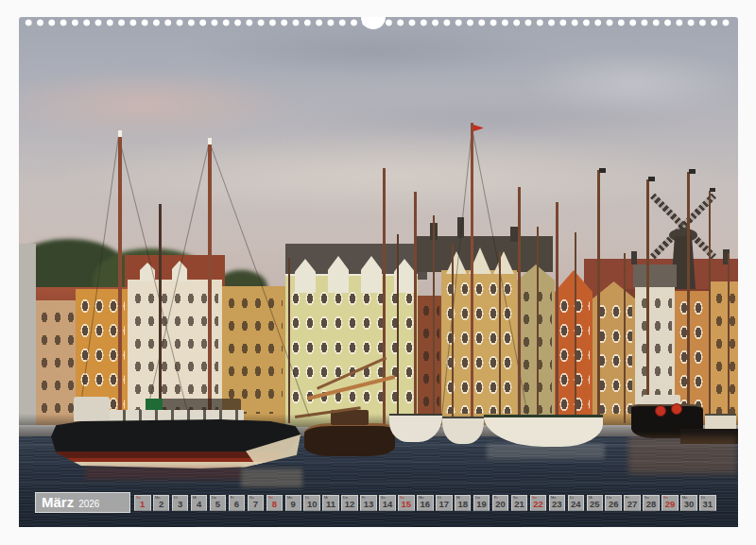 The height and width of the screenshot is (545, 756). What do you see at coordinates (218, 504) in the screenshot?
I see `day-number: 5` at bounding box center [218, 504].